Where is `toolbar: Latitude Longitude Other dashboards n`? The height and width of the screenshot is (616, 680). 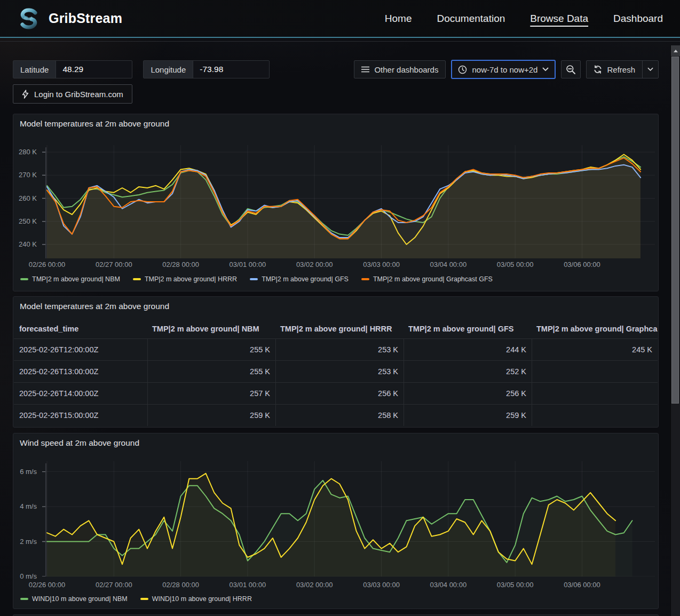 toolbar: Latitude Longitude Other dashboards n is located at coordinates (336, 69).